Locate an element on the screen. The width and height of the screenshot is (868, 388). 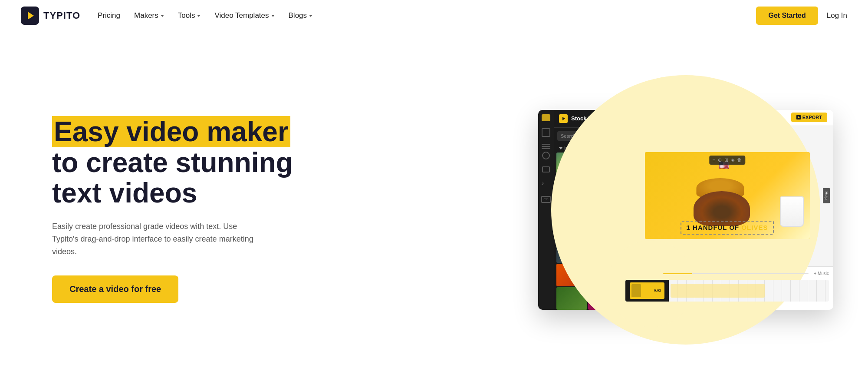
canvas-text-overlay: 1 HANDFUL OF OLIVES is located at coordinates (727, 228).